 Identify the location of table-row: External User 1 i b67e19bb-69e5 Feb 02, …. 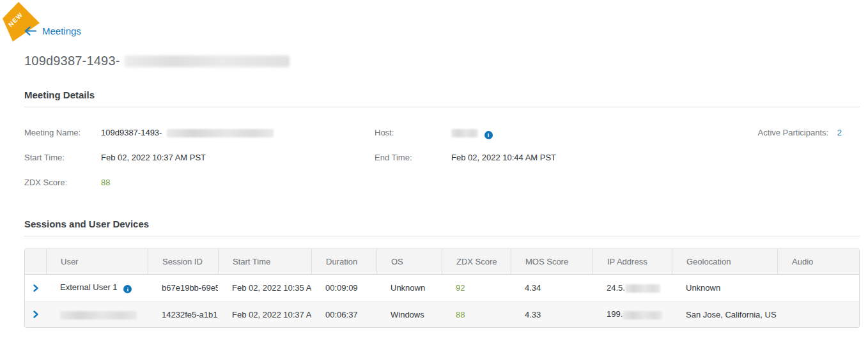
(442, 288).